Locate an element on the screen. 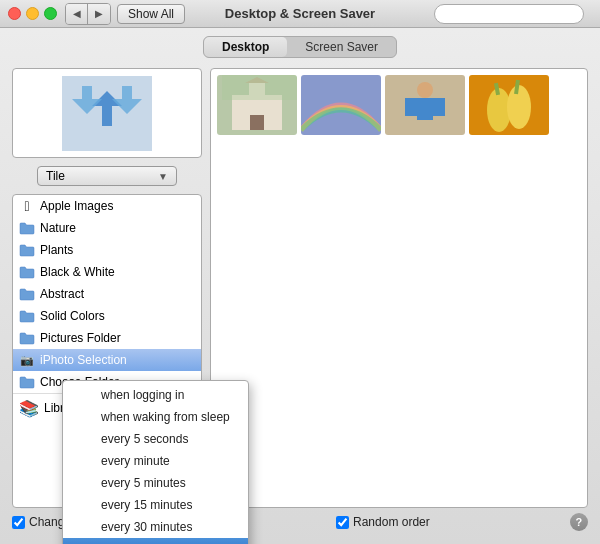 Image resolution: width=600 pixels, height=544 pixels. dropdown-item-label: every minute is located at coordinates (136, 461).